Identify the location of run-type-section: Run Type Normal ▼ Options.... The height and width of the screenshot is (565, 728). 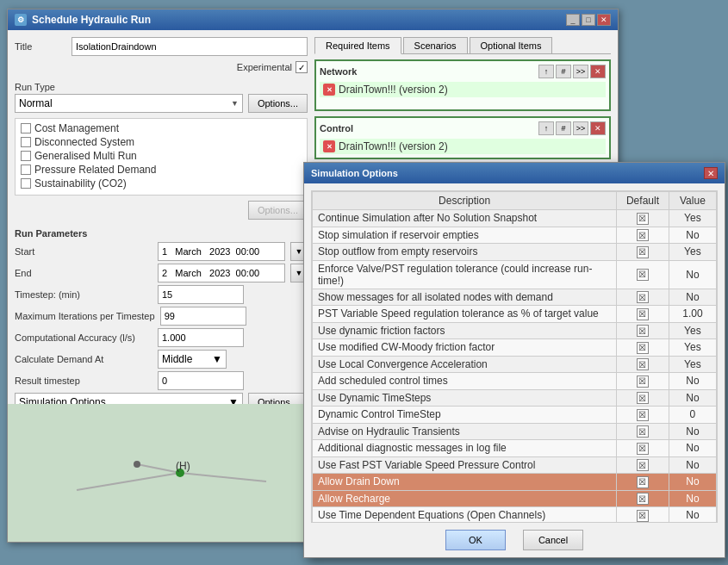
(161, 97).